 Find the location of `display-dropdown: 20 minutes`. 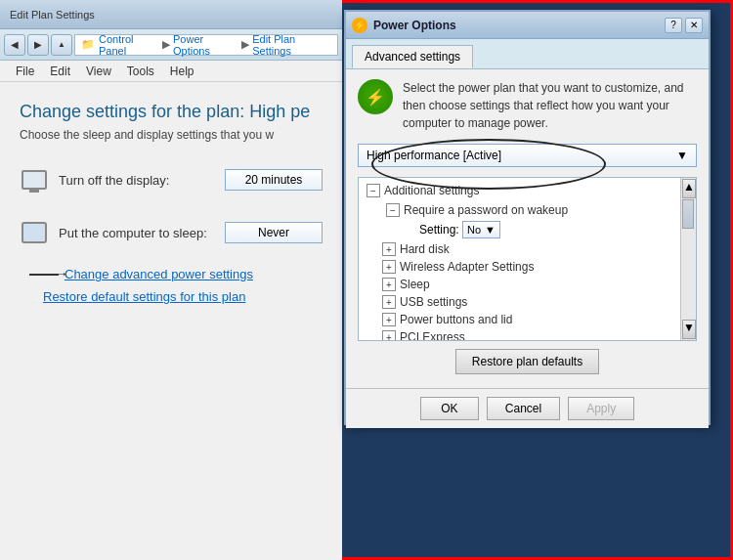

display-dropdown: 20 minutes is located at coordinates (274, 180).